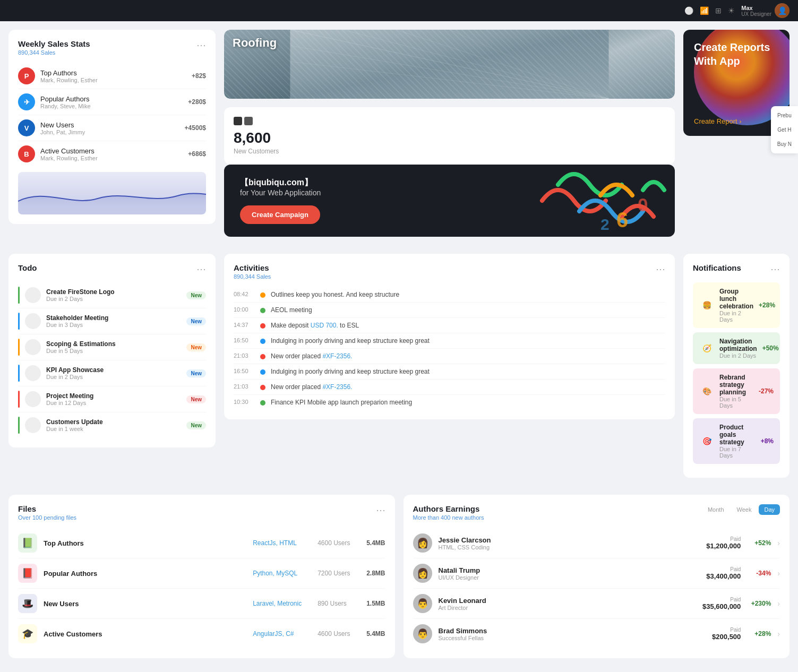 Image resolution: width=798 pixels, height=672 pixels. Describe the element at coordinates (145, 604) in the screenshot. I see `file-name-2: New Users` at that location.